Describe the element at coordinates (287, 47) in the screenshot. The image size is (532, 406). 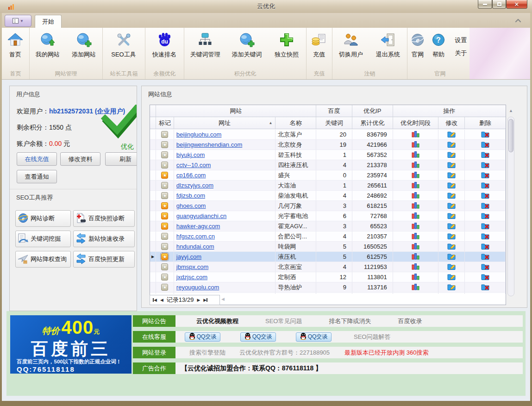
I see `ribbon-button-standalone-snapshot: 独立快照` at that location.